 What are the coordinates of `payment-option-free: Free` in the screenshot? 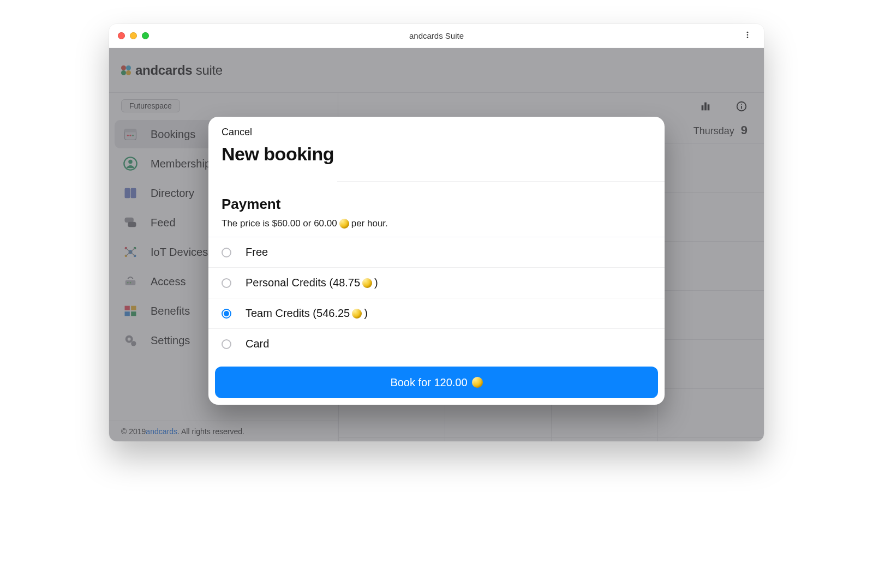 It's located at (436, 253).